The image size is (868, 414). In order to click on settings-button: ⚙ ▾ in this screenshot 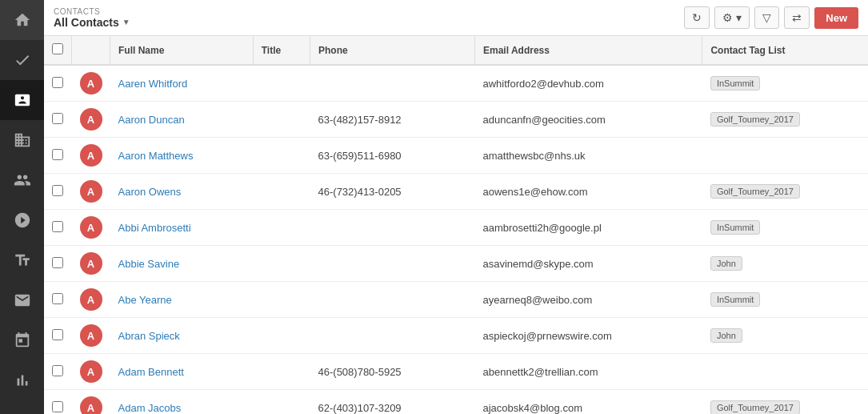, I will do `click(732, 18)`.